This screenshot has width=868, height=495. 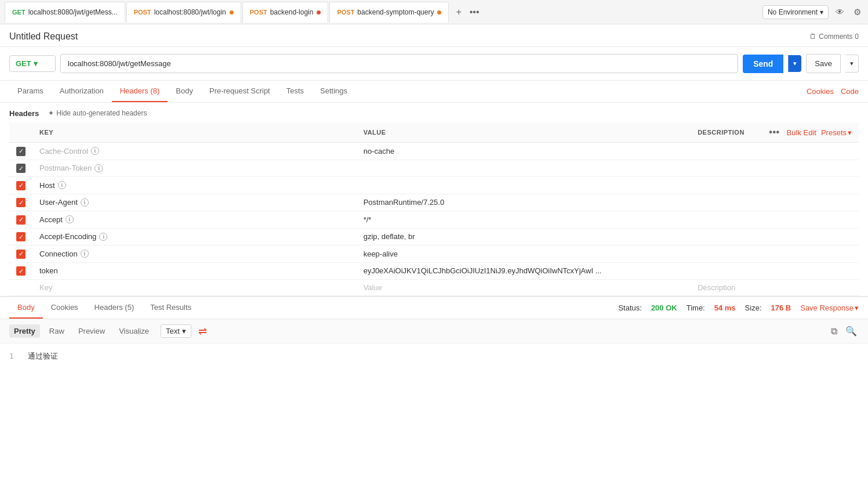 What do you see at coordinates (774, 132) in the screenshot?
I see `more-options-icon: •••` at bounding box center [774, 132].